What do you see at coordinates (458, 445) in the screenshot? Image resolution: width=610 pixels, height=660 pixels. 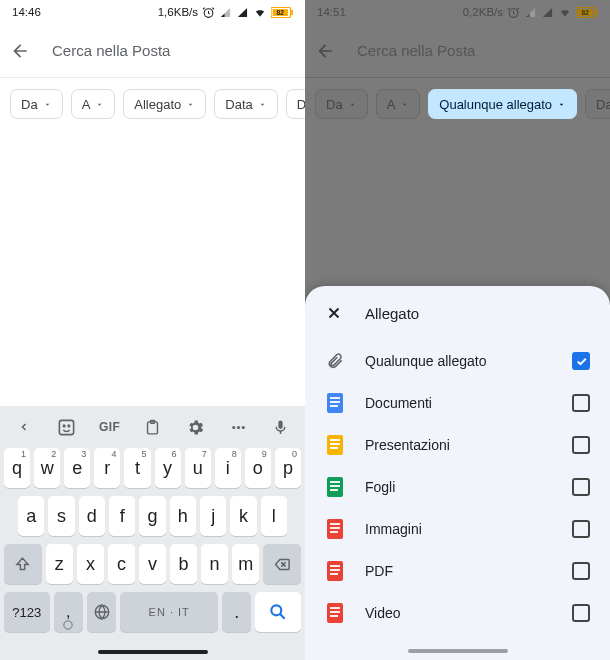 I see `sheet-item-label: Presentazioni` at bounding box center [458, 445].